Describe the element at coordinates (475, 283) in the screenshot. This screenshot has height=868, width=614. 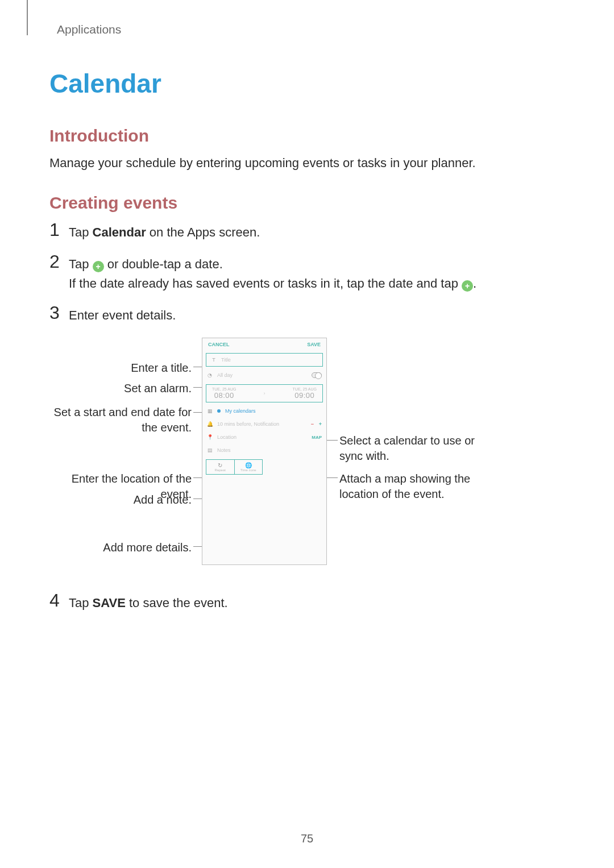
I see `step-text: .` at that location.